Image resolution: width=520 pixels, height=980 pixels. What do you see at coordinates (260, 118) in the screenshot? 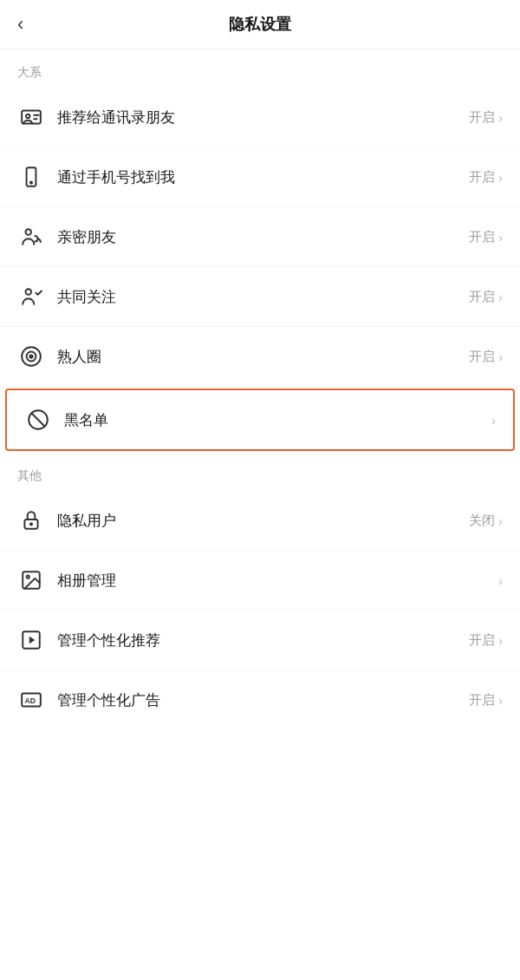
I see `list-item-recommend-contacts: 推荐给通讯录朋友开启›` at bounding box center [260, 118].